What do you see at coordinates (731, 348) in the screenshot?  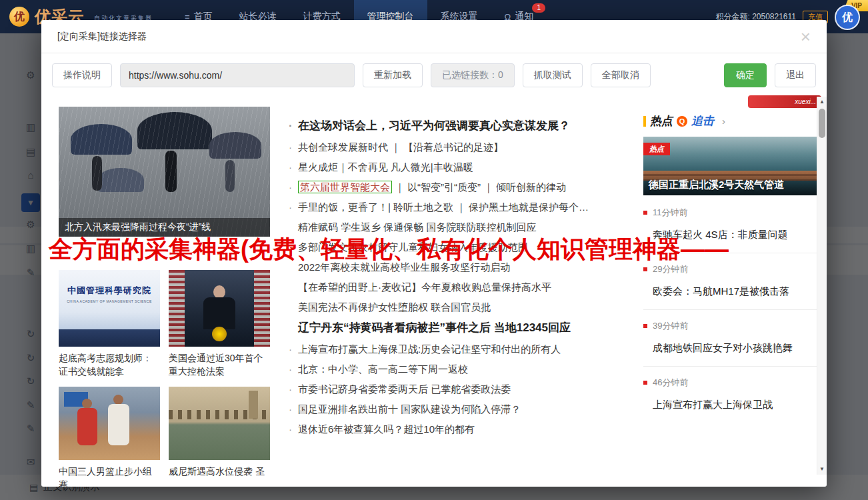 I see `hot-item-title: 成都地铁回应女子对小孩跳艳舞` at bounding box center [731, 348].